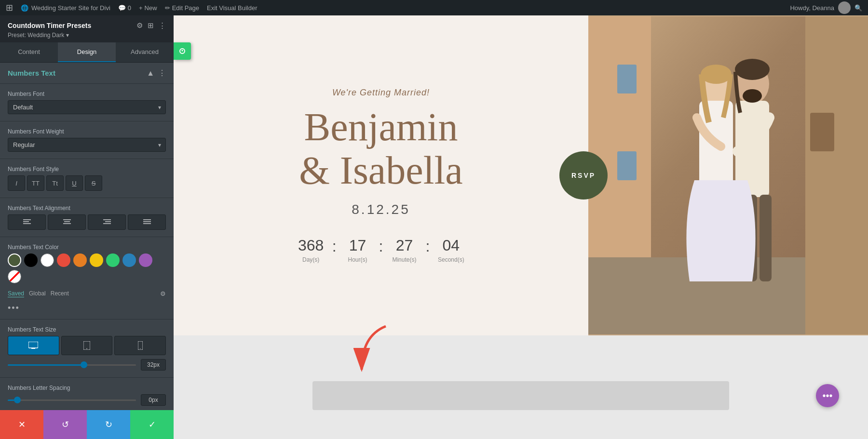 This screenshot has height=439, width=868. I want to click on color-swatch-black, so click(31, 260).